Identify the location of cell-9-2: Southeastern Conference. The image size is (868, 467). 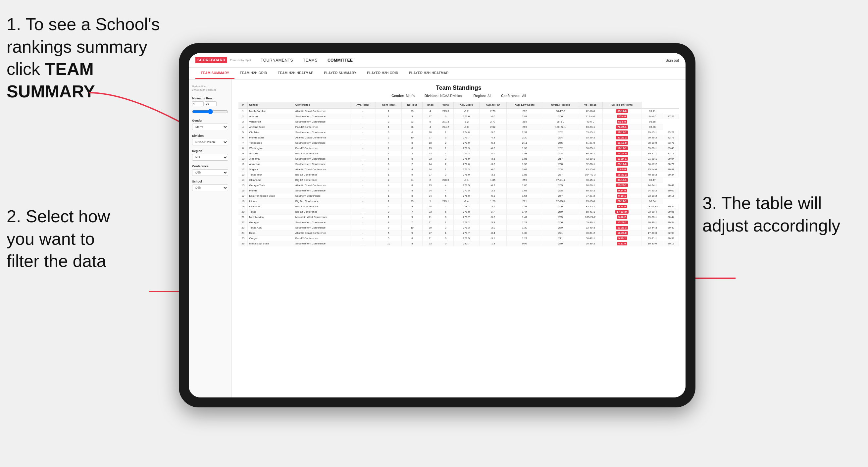
(322, 159).